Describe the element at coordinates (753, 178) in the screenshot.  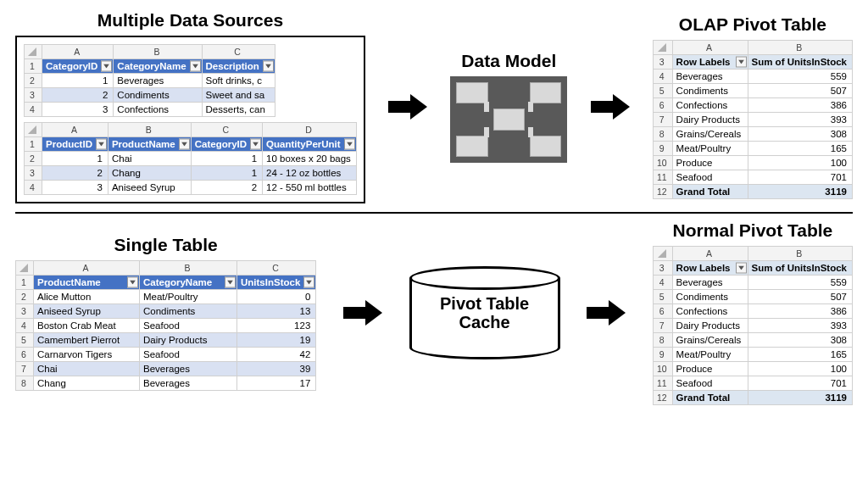
I see `table-row: 11Seafood701` at that location.